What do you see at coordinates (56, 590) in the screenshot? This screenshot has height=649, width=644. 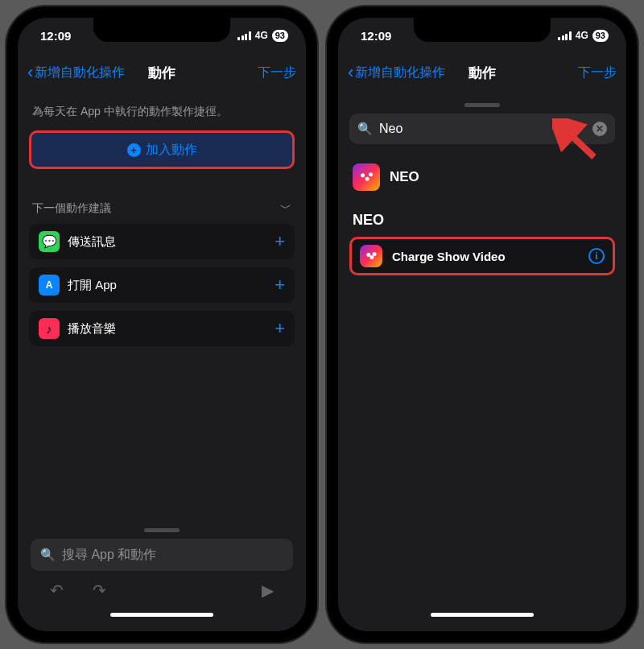 I see `undo-icon: ↶` at bounding box center [56, 590].